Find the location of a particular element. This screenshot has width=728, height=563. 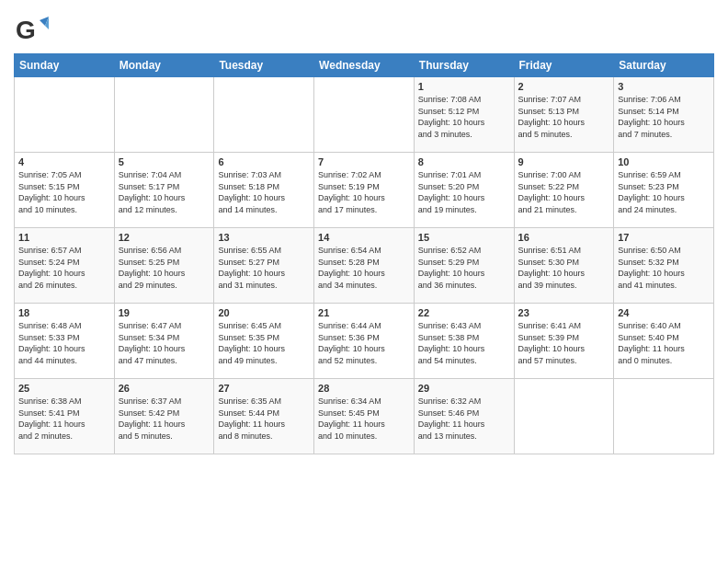

day-number: 17 is located at coordinates (664, 237).